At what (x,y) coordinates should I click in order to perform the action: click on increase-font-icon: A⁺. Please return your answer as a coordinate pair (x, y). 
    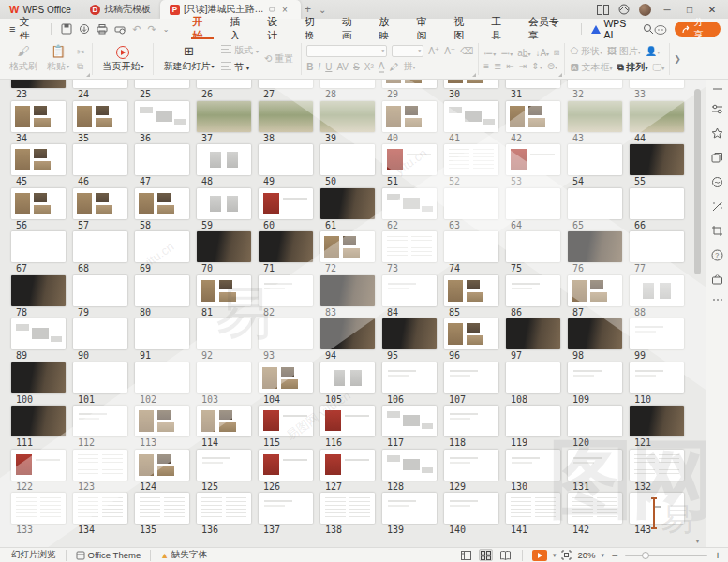
    Looking at the image, I should click on (434, 51).